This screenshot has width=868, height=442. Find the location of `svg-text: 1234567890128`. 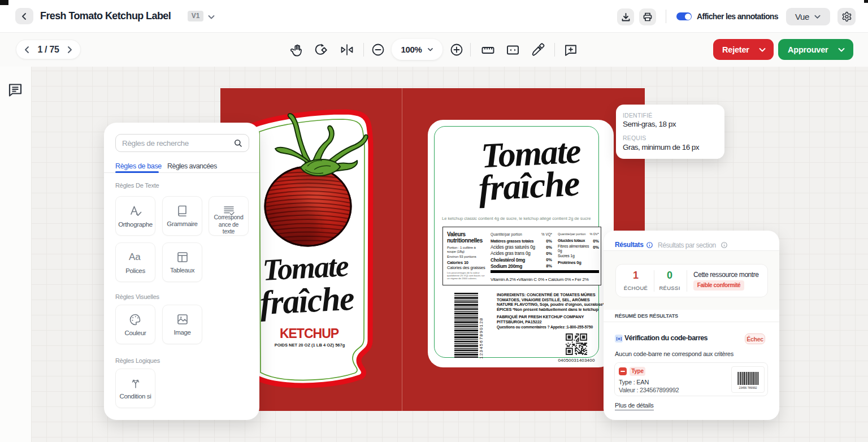

svg-text: 1234567890128 is located at coordinates (481, 338).